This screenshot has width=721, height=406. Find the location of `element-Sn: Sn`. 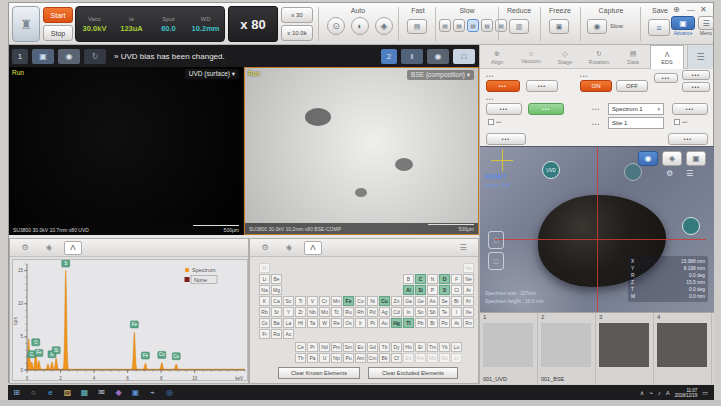

element-Sn: Sn is located at coordinates (420, 312).